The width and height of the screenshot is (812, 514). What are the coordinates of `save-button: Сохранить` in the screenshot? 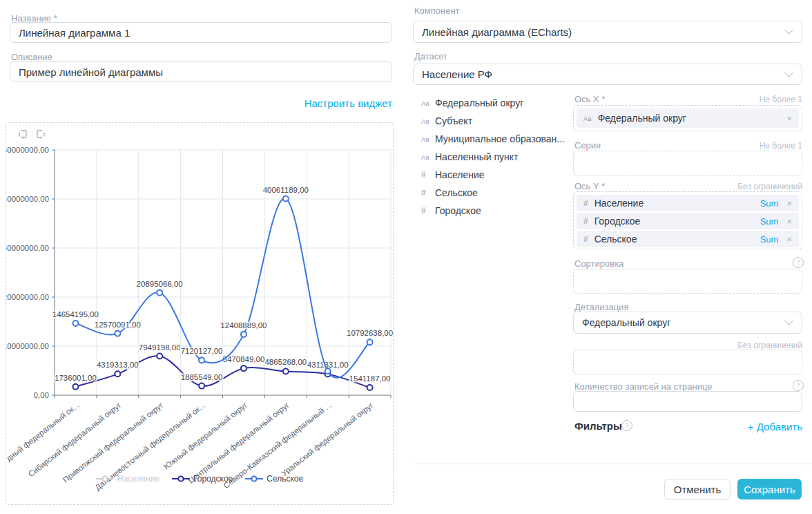 It's located at (769, 489).